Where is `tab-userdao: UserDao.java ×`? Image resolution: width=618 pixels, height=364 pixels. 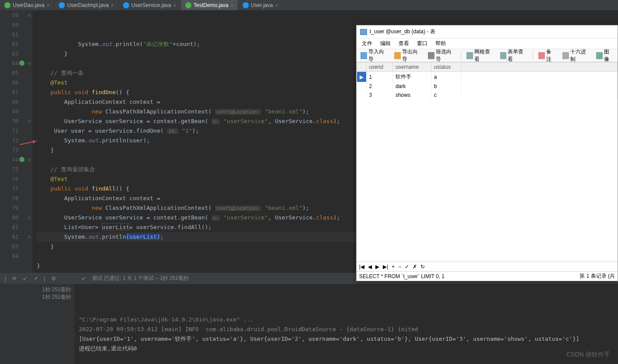 tab-userdao: UserDao.java × is located at coordinates (27, 5).